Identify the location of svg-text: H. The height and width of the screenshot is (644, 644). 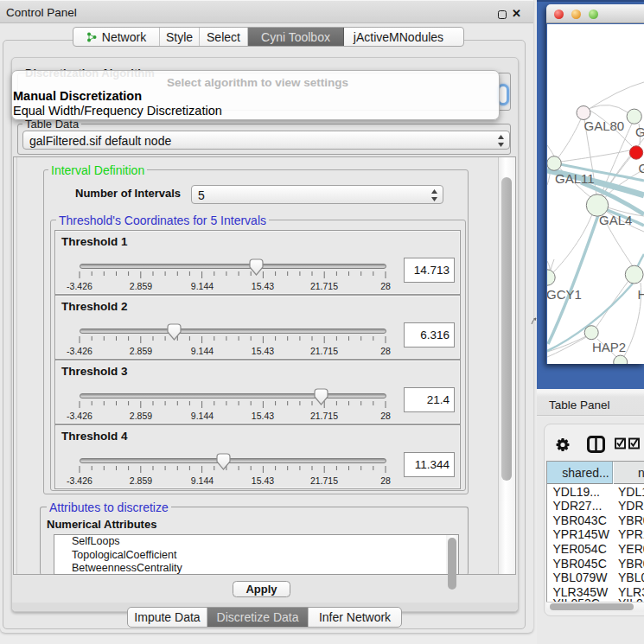
(641, 294).